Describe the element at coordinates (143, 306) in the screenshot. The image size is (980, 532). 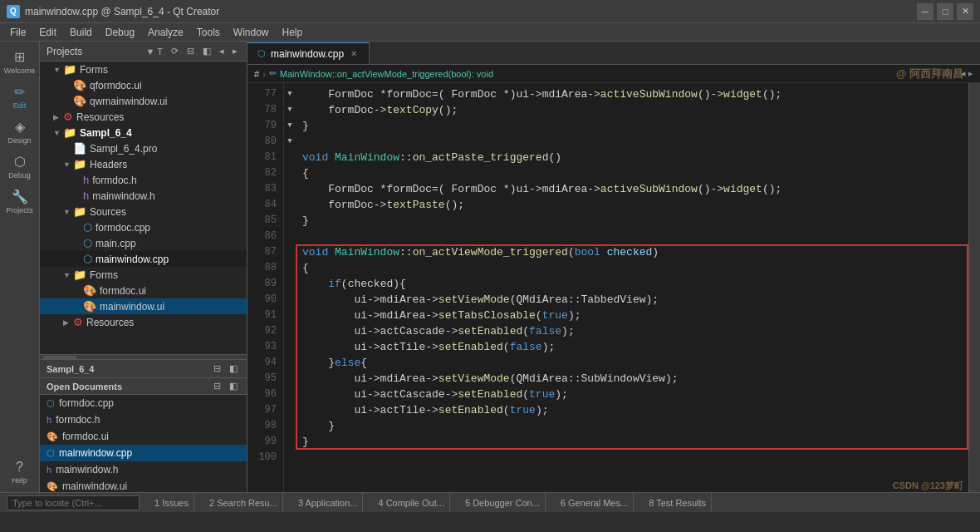
I see `tree-item-mainwindow-ui: 🎨 mainwindow.ui` at that location.